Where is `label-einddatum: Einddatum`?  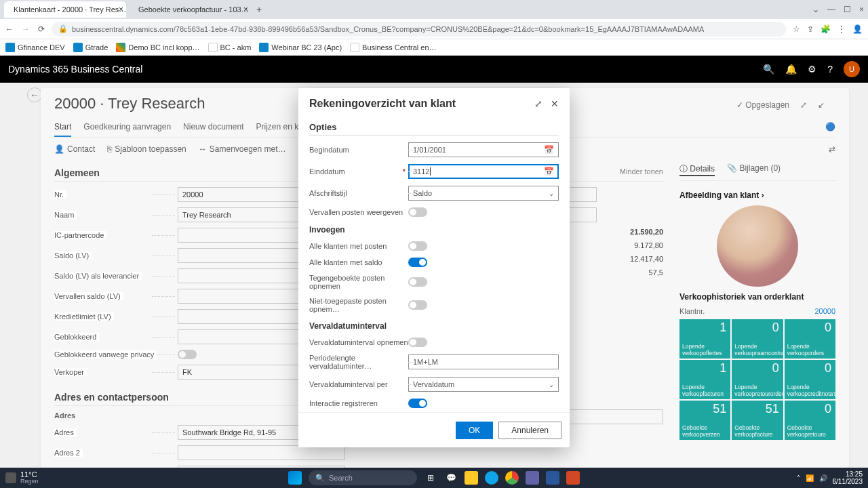
label-einddatum: Einddatum is located at coordinates (327, 171).